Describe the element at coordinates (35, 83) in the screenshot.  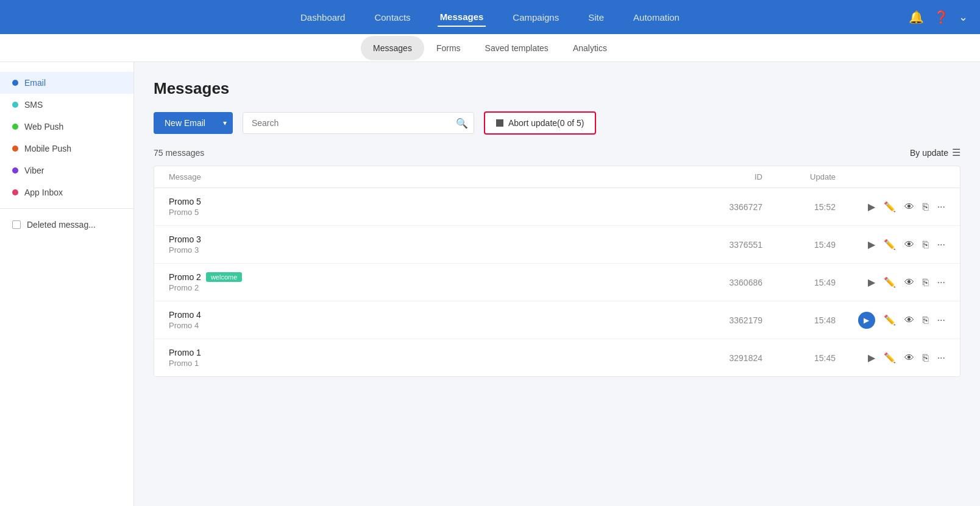
I see `sidebar-label-email: Email` at that location.